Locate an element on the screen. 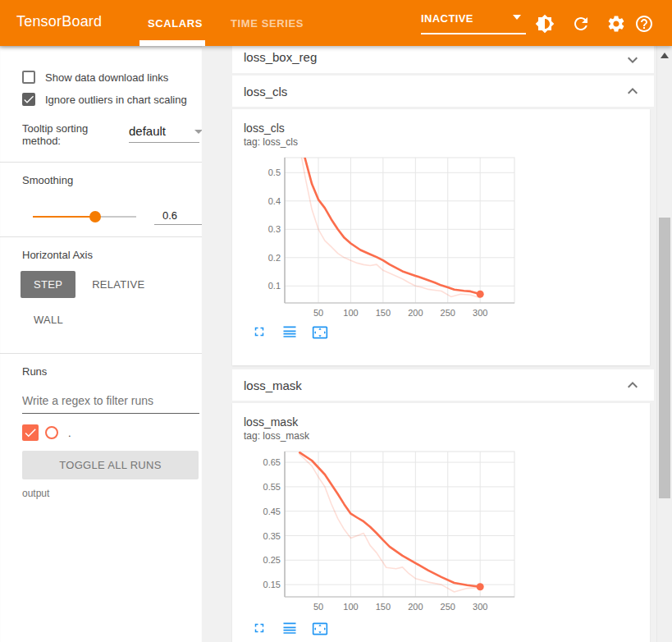 This screenshot has width=672, height=642. section-header-loss-mask: loss_mask is located at coordinates (443, 385).